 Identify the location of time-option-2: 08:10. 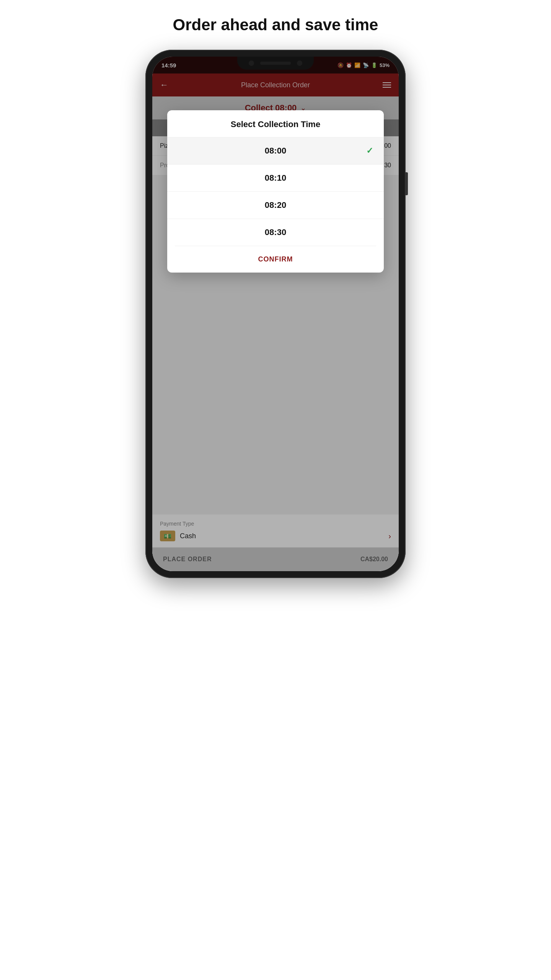
(276, 178).